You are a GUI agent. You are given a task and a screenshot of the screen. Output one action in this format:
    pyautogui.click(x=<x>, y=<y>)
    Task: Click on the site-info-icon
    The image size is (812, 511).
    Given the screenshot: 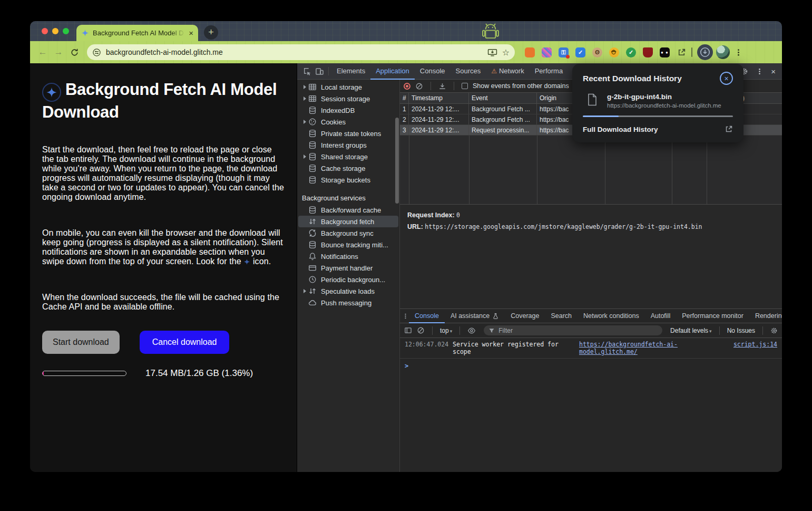 What is the action you would take?
    pyautogui.click(x=97, y=53)
    